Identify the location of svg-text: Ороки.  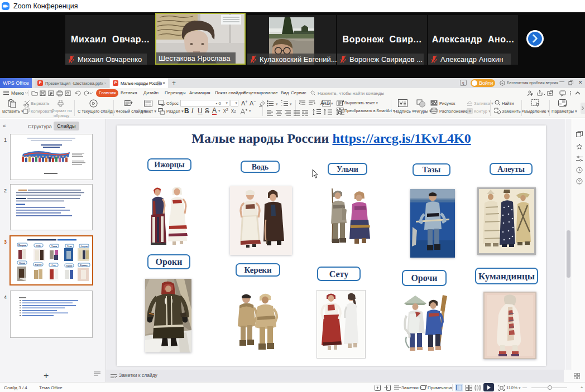
(22, 263).